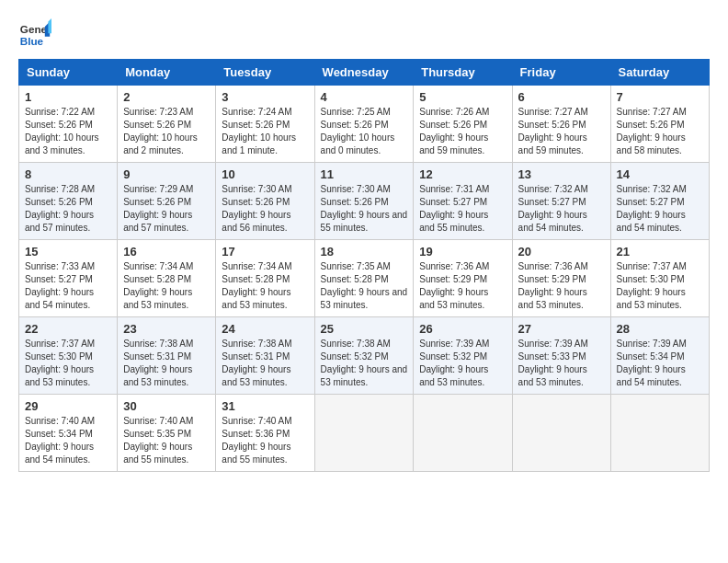 This screenshot has width=728, height=563. Describe the element at coordinates (364, 252) in the screenshot. I see `day-number: 18` at that location.